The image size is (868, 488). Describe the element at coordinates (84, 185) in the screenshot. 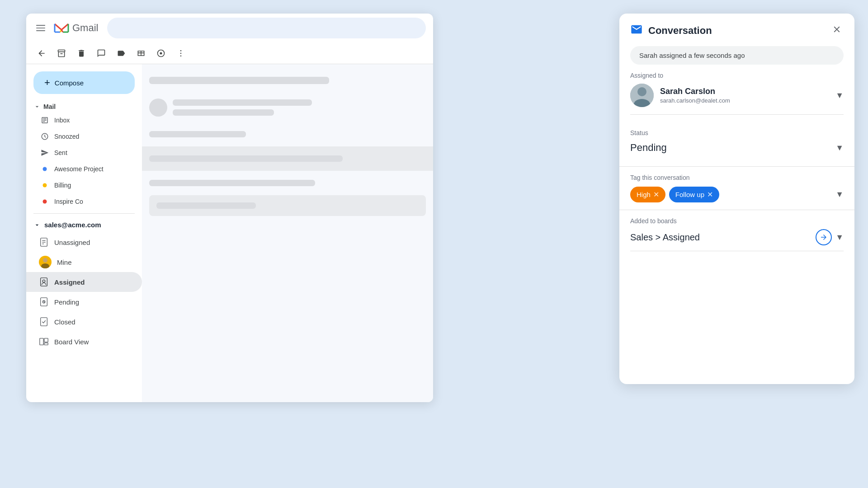

I see `sidebar-item-billing: Billing` at that location.